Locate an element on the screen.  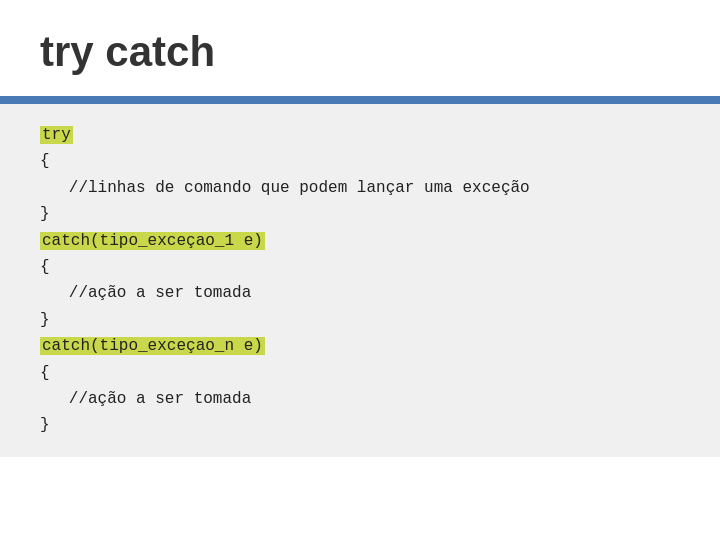
code-line: try is located at coordinates (360, 135).